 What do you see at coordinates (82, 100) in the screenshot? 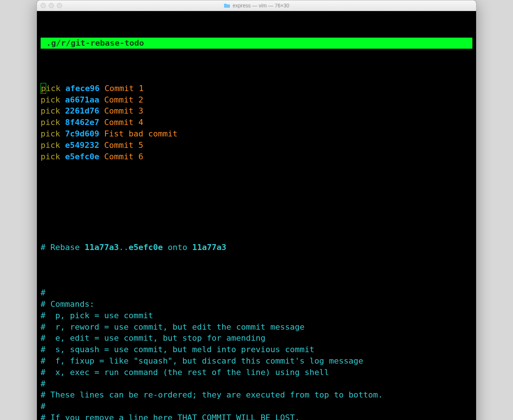
I see `commit-hash: a6671aa` at bounding box center [82, 100].